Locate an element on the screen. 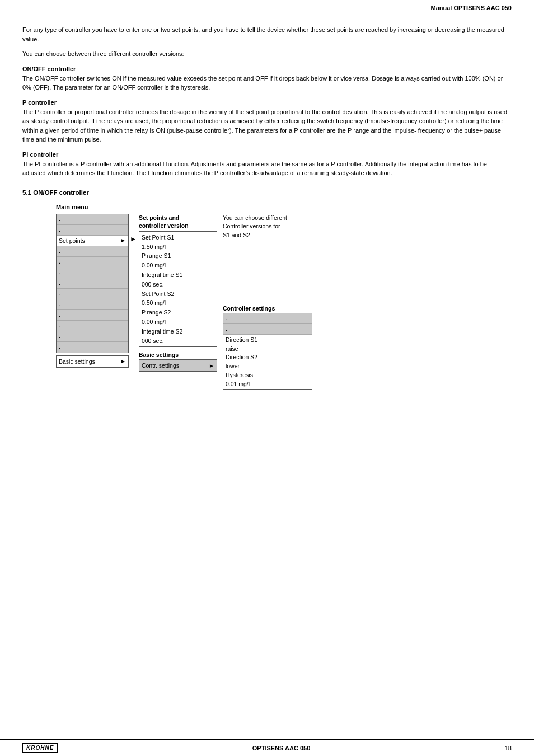 Image resolution: width=534 pixels, height=756 pixels. left-menu-row-6: . is located at coordinates (92, 273).